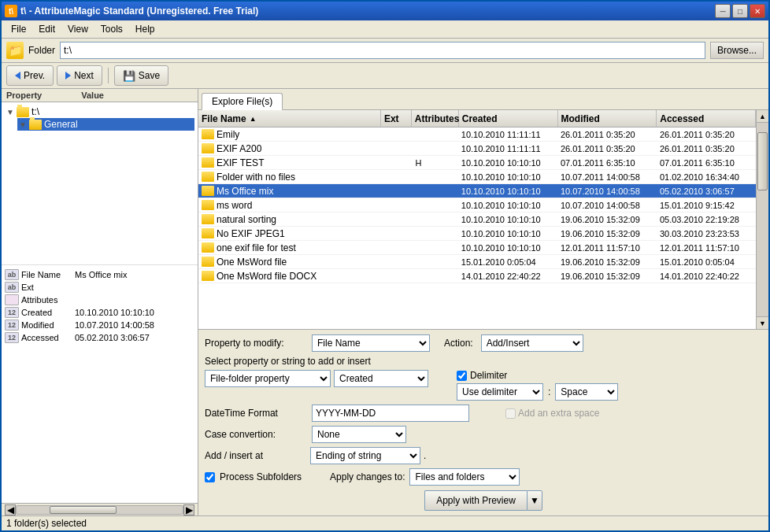  What do you see at coordinates (458, 343) in the screenshot?
I see `action-label: Action:` at bounding box center [458, 343].